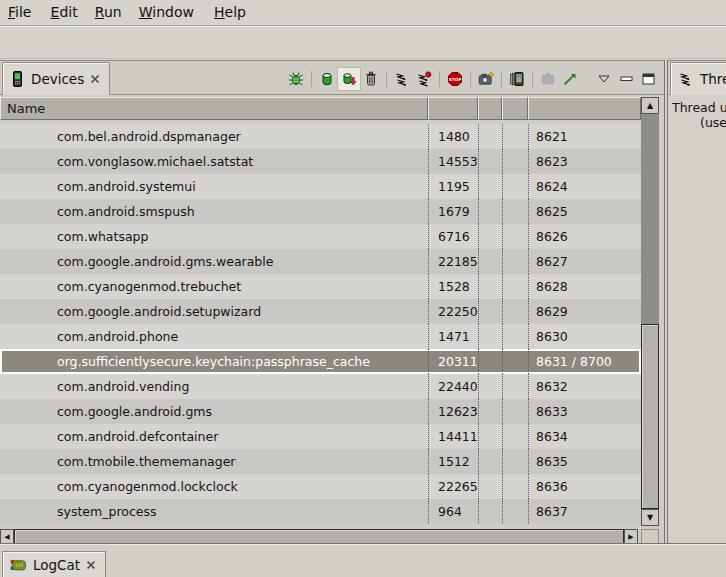 The image size is (726, 577). Describe the element at coordinates (490, 108) in the screenshot. I see `column-header-heap` at that location.